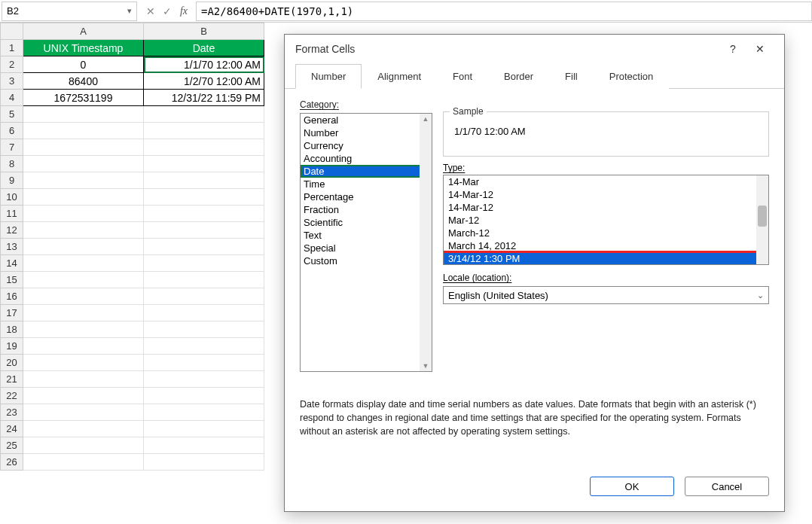  What do you see at coordinates (733, 49) in the screenshot?
I see `help-icon: ?` at bounding box center [733, 49].